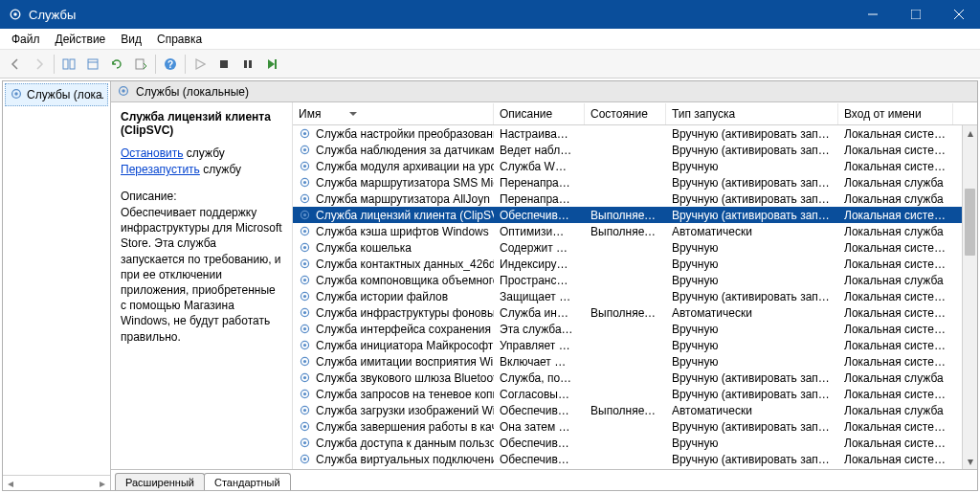 The height and width of the screenshot is (493, 980). I want to click on table-row: Служба виртуальных подключений …Обеспечи…, so click(635, 459).